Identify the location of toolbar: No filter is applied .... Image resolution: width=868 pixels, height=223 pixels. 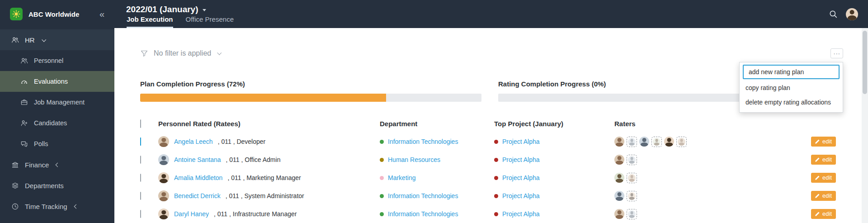
(492, 53).